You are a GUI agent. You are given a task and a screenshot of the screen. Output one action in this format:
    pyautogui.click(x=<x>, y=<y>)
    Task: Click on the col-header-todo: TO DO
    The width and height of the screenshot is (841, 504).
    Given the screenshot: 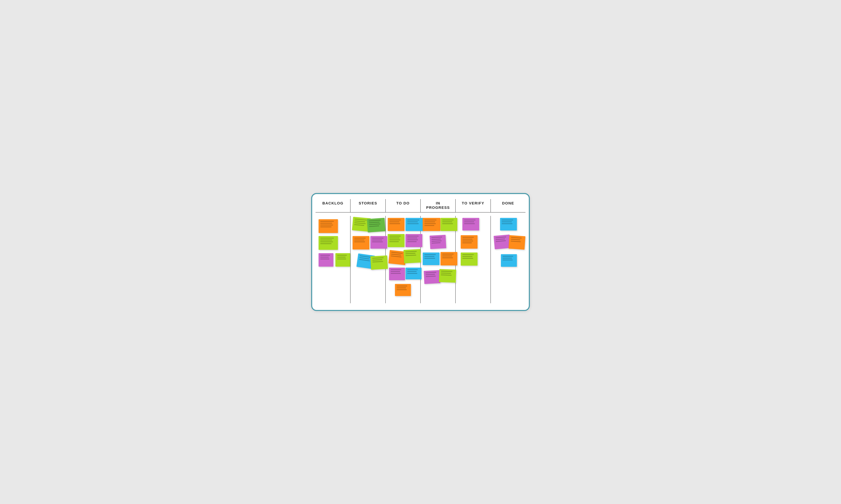 What is the action you would take?
    pyautogui.click(x=403, y=206)
    